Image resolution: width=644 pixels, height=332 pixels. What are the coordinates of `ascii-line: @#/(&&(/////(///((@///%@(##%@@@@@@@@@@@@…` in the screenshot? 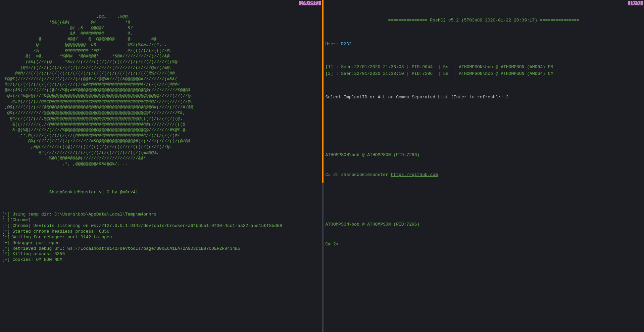 It's located at (161, 91).